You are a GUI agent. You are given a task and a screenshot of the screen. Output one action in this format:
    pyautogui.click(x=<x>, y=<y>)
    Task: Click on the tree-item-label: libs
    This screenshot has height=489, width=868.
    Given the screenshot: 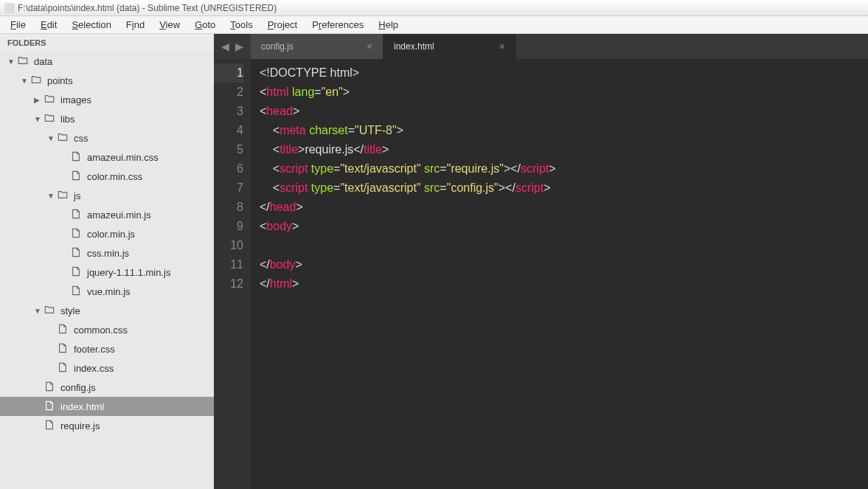 What is the action you would take?
    pyautogui.click(x=68, y=119)
    